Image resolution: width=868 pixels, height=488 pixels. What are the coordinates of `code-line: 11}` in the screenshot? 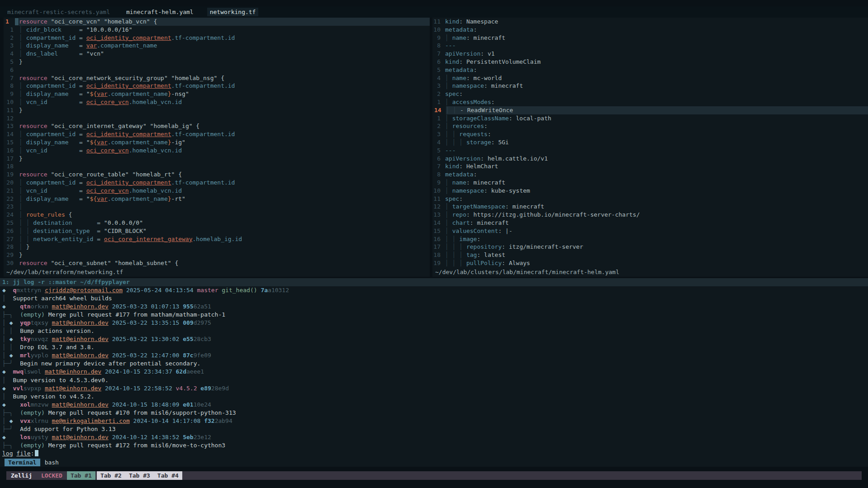 It's located at (217, 110).